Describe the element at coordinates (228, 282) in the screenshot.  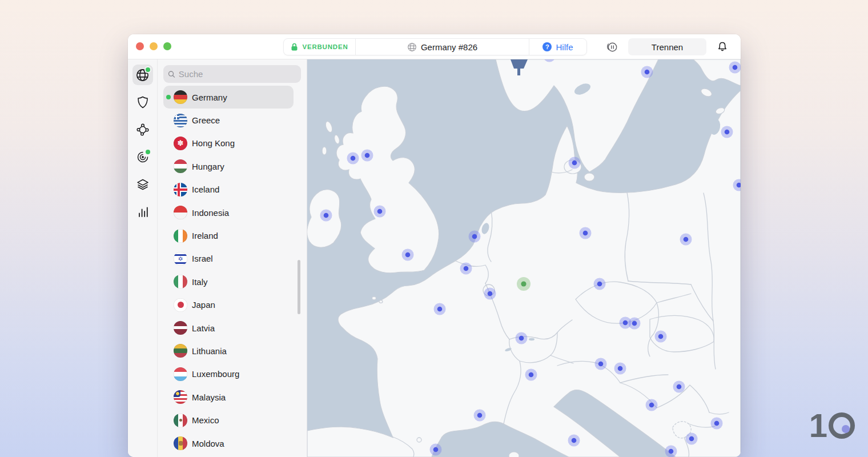
I see `country-item-italy: Italy` at that location.